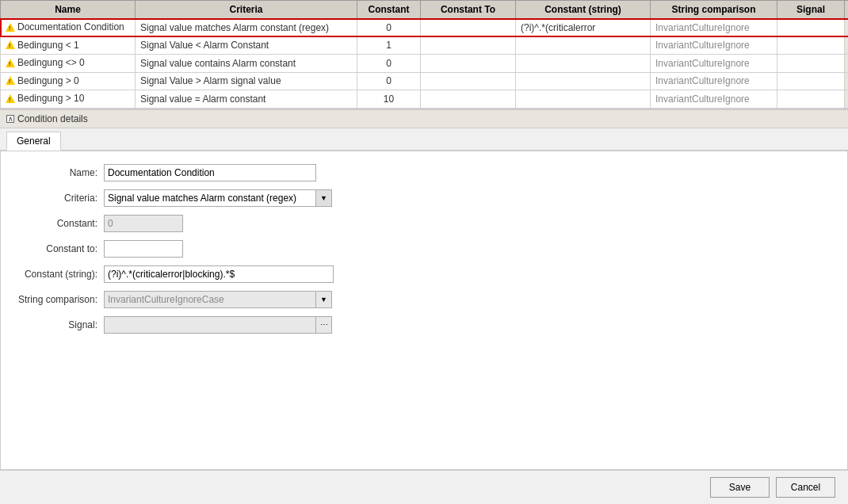 Image resolution: width=848 pixels, height=504 pixels. Describe the element at coordinates (246, 81) in the screenshot. I see `cell-criteria: Signal Value > Alarm signal value` at that location.